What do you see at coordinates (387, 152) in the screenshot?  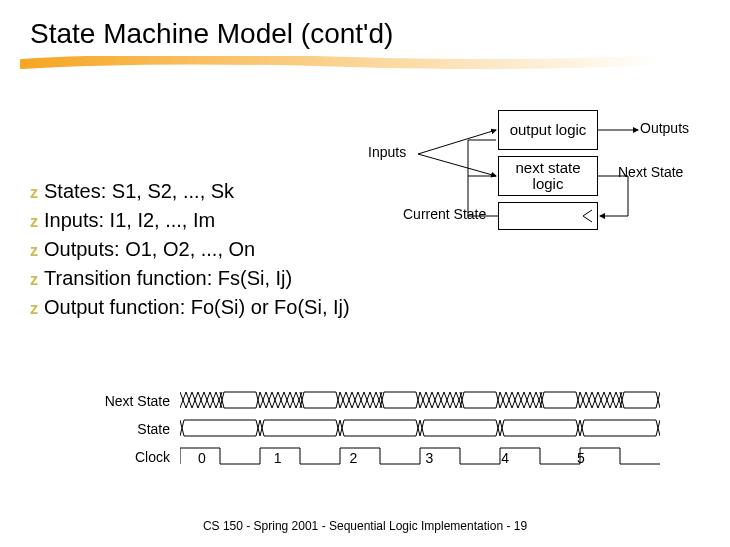 I see `inputs-label: Inputs` at bounding box center [387, 152].